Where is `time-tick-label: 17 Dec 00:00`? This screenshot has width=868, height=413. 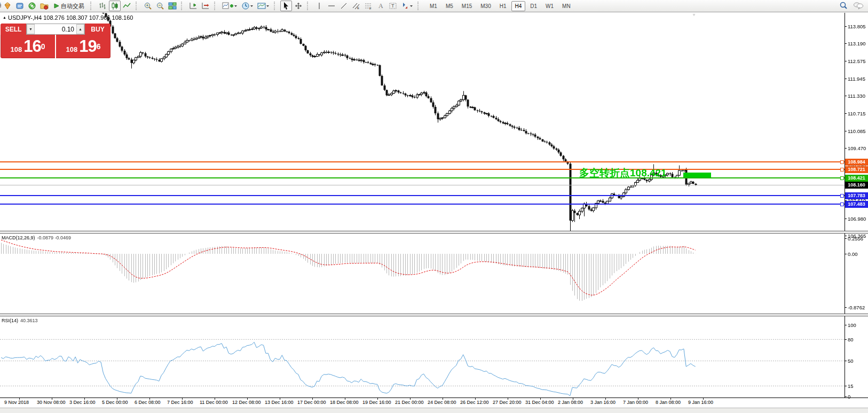
time-tick-label: 17 Dec 00:00 is located at coordinates (312, 402).